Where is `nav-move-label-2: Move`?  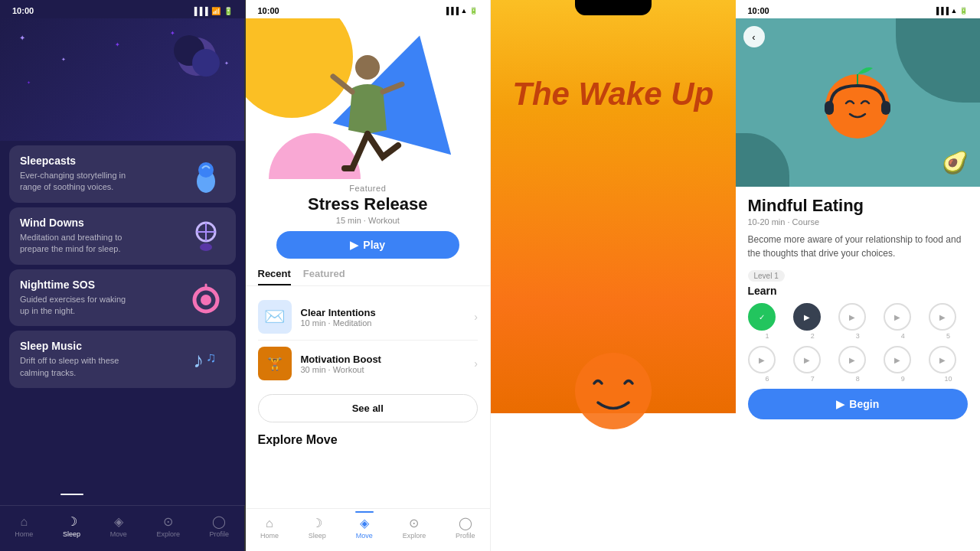 nav-move-label-2: Move is located at coordinates (364, 536).